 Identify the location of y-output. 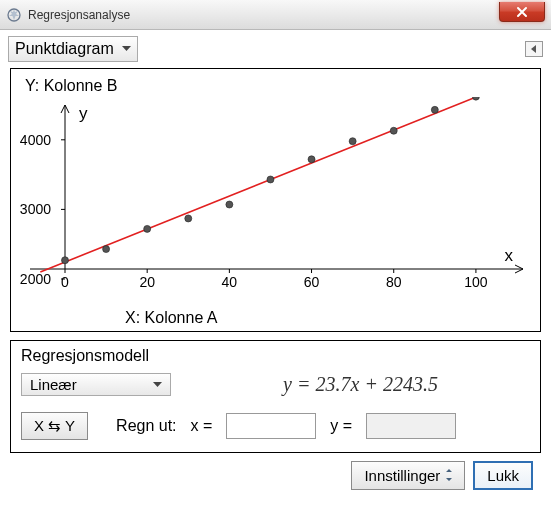
(411, 426).